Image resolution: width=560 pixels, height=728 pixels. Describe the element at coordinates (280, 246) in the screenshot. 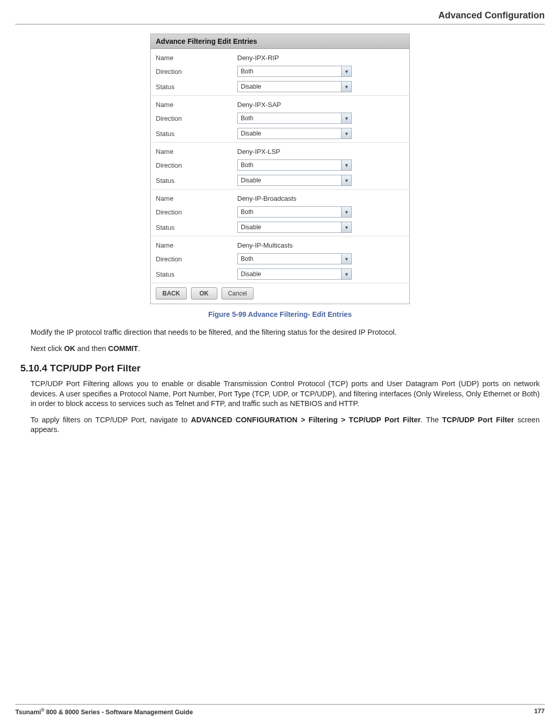

I see `form-row: Name Deny-IP-Multicasts` at that location.